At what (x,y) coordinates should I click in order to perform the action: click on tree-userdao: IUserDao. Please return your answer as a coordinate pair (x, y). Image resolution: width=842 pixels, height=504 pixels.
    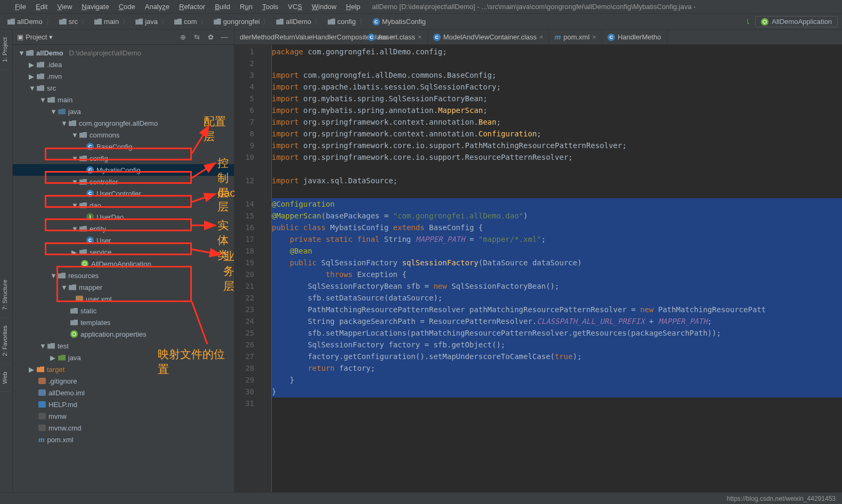
    Looking at the image, I should click on (124, 217).